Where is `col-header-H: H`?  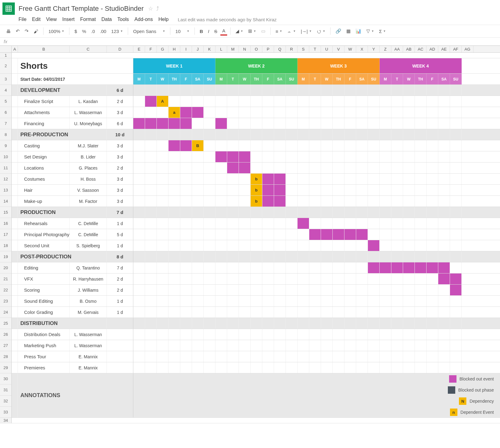 col-header-H: H is located at coordinates (174, 49).